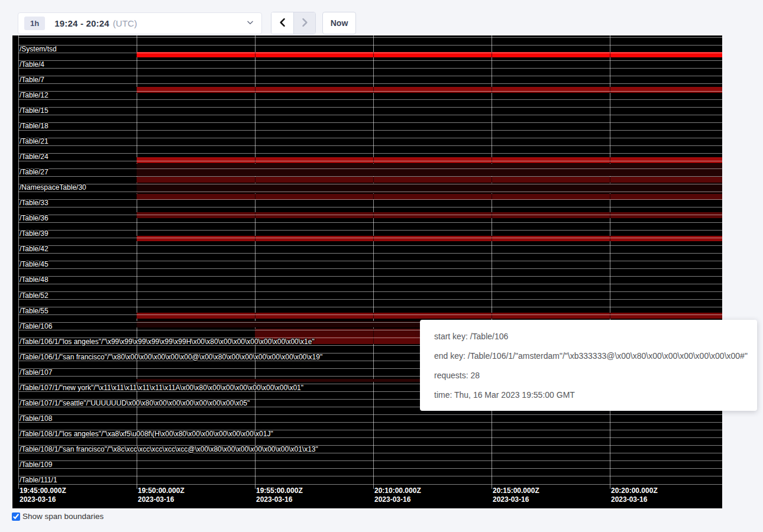  Describe the element at coordinates (589, 337) in the screenshot. I see `tooltip-start-key: start key: /Table/106` at that location.